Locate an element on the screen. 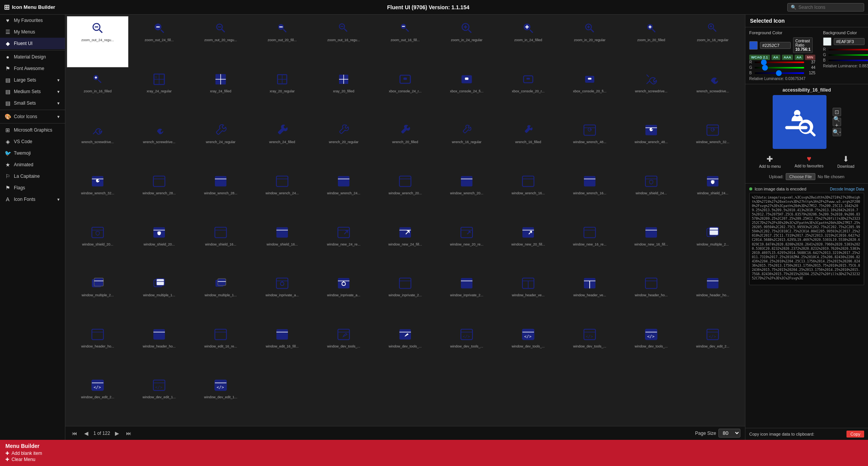 The height and width of the screenshot is (466, 868). prev-page-btn: ◀ is located at coordinates (86, 433).